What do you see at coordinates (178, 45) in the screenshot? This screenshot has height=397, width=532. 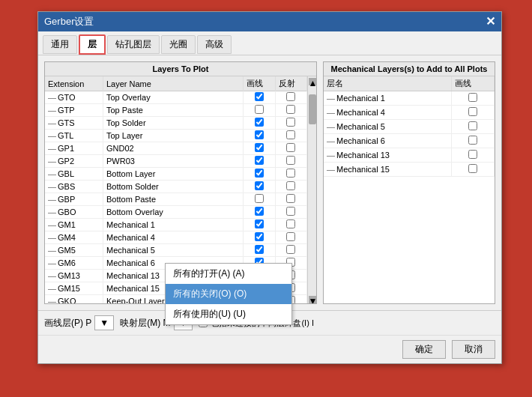 I see `tab-aperture: 光圈` at bounding box center [178, 45].